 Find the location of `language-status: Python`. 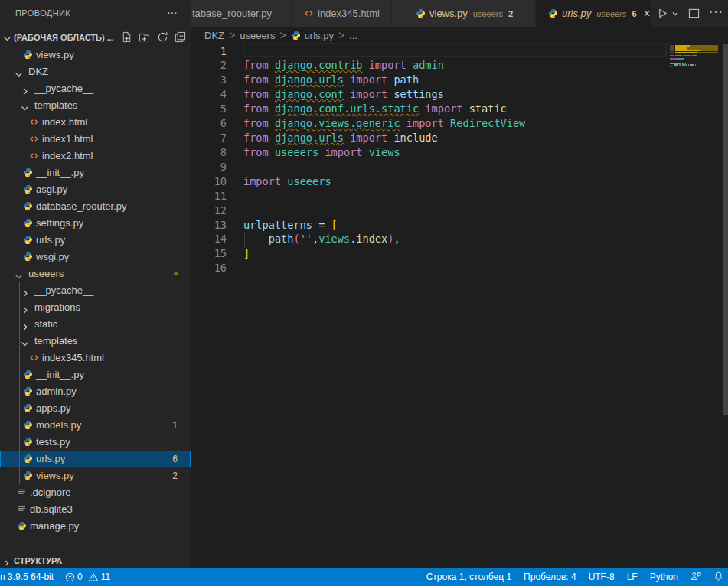

language-status: Python is located at coordinates (664, 577).